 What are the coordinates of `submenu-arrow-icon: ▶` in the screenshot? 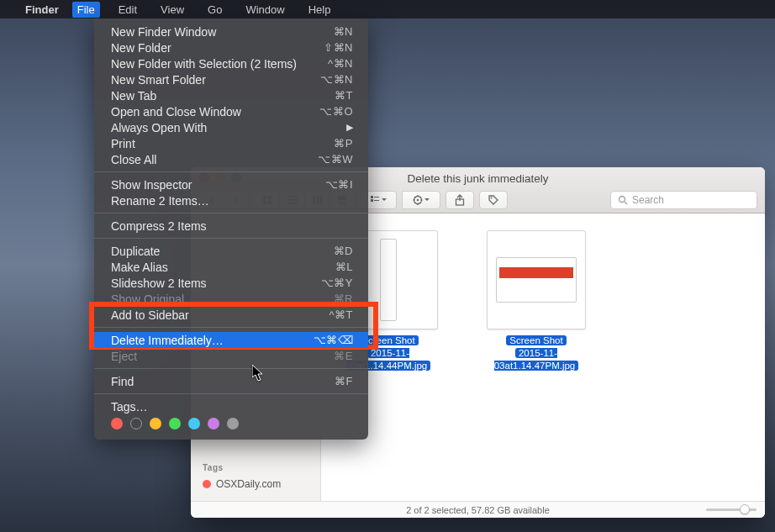 It's located at (350, 128).